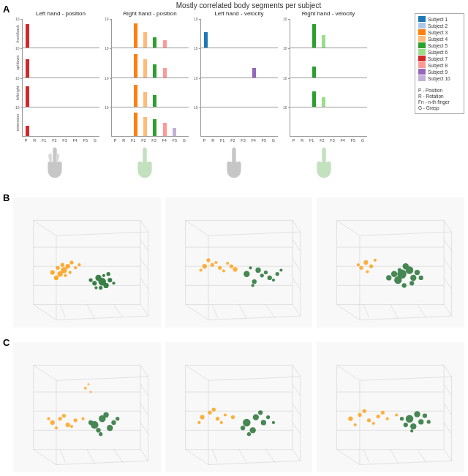 The height and width of the screenshot is (476, 468). Describe the element at coordinates (439, 79) in the screenshot. I see `legend-subject-label: Subject 10` at that location.